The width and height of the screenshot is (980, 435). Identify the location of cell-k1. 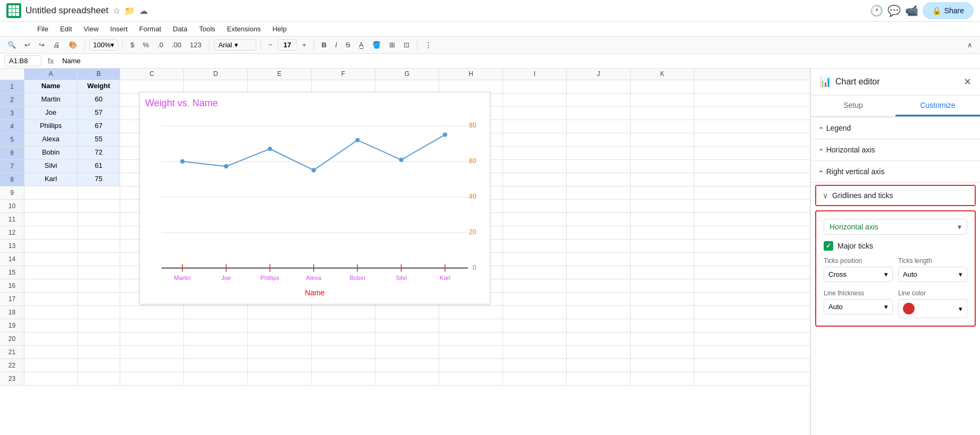
(663, 87).